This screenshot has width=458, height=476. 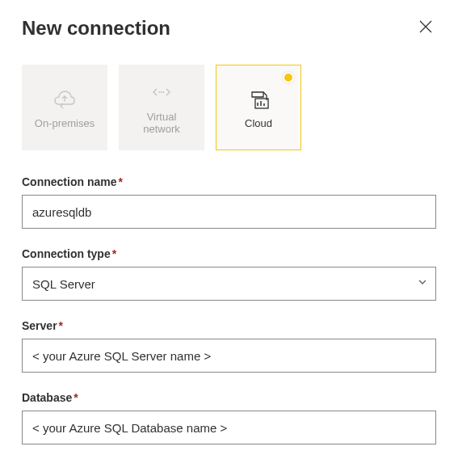 What do you see at coordinates (229, 346) in the screenshot?
I see `field-server: Server*` at bounding box center [229, 346].